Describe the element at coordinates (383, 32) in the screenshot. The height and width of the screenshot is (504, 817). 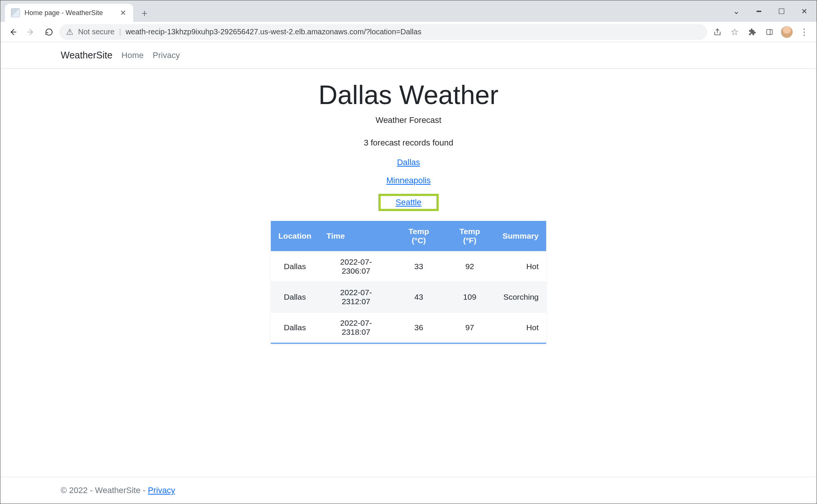
I see `address-bar: ⚠ Not secure | weath-recip-13khzp9ixuhp3…` at that location.